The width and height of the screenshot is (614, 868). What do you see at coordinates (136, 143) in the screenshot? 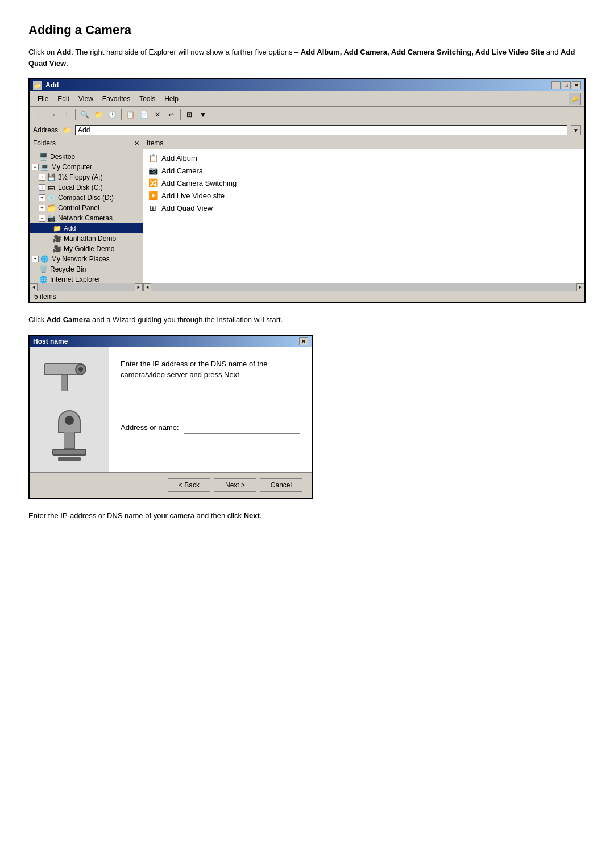
I see `folders-close: ✕` at bounding box center [136, 143].